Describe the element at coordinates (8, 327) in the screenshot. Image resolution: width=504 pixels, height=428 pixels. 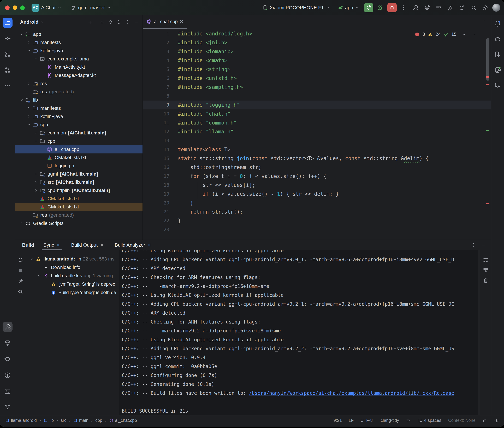
I see `tool-build-hammer-button` at that location.